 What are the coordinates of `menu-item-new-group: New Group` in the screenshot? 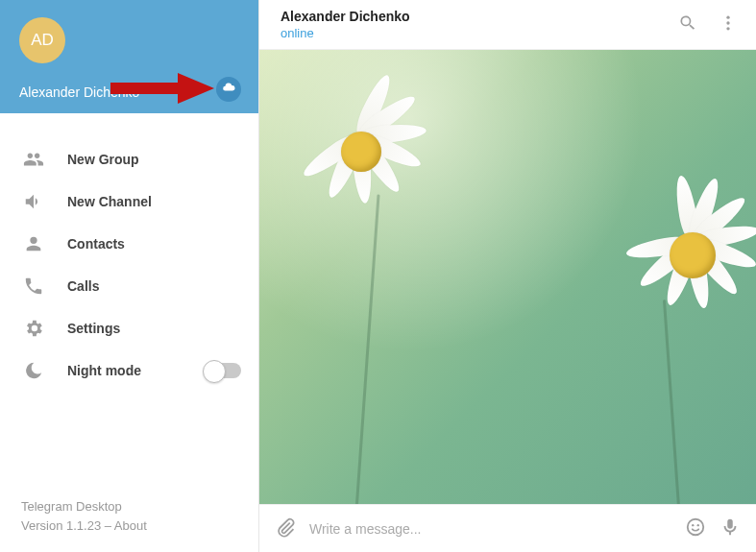 It's located at (129, 159).